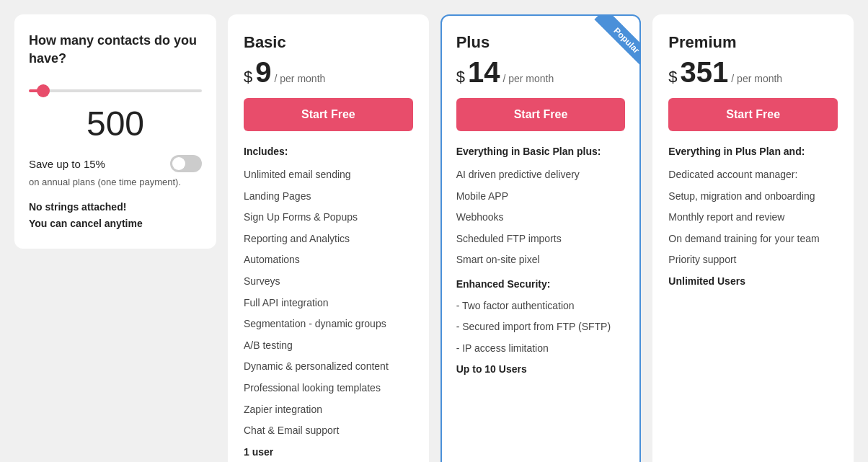 The image size is (868, 462). Describe the element at coordinates (329, 239) in the screenshot. I see `feature-item: Reporting and Analytics` at that location.